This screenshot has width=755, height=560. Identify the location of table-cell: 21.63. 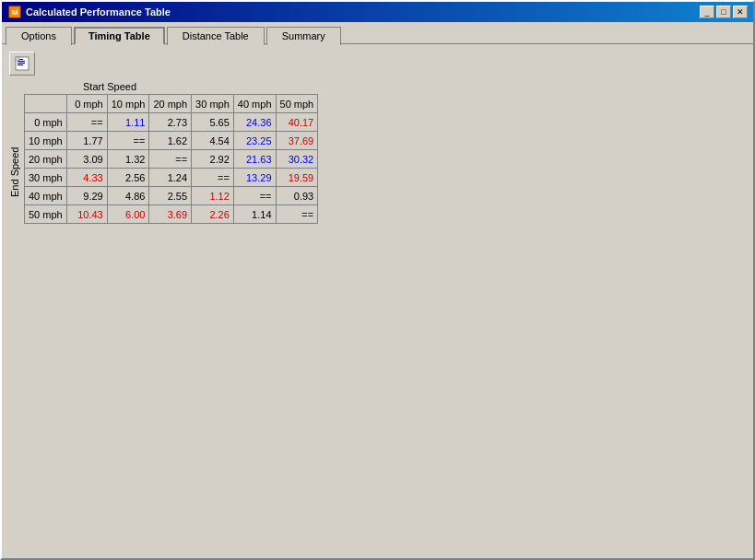
(254, 159).